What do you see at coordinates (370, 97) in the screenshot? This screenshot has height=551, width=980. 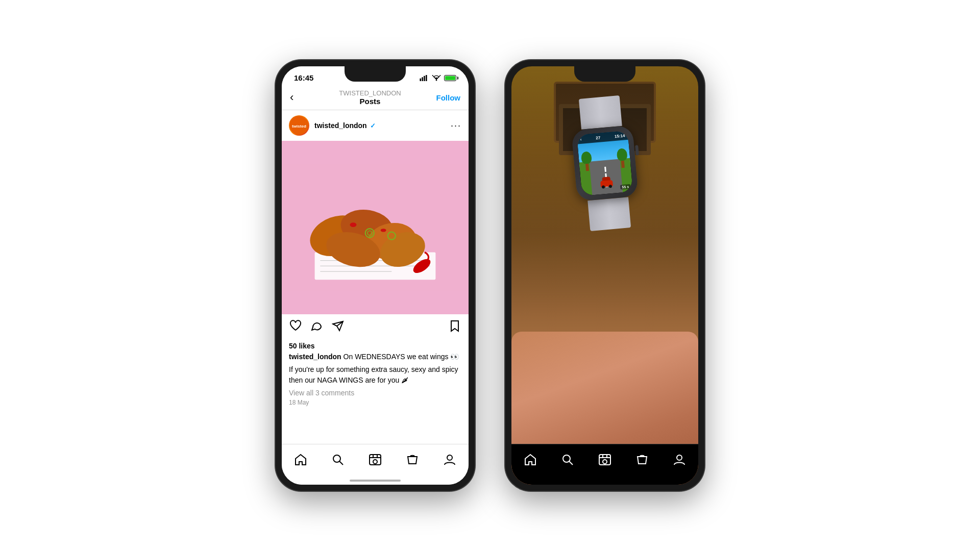 I see `nav-title: TWISTED_LONDON Posts` at bounding box center [370, 97].